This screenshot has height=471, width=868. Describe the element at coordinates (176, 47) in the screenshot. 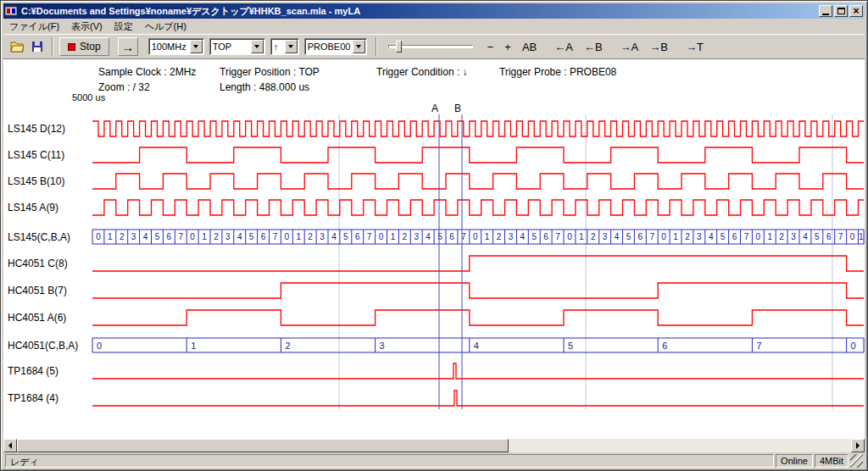

I see `sample-clock-select: 100MHz` at that location.